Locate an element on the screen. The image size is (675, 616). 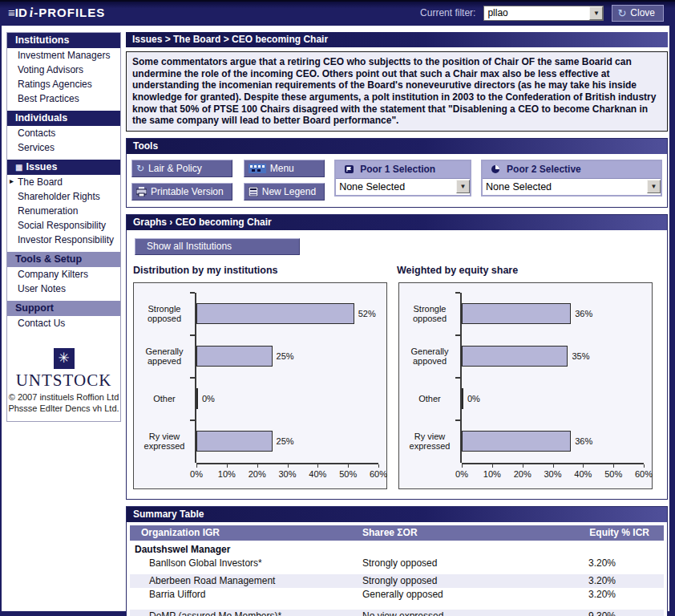
poor2-selective-dropdown: None Selected ▼ is located at coordinates (572, 186).